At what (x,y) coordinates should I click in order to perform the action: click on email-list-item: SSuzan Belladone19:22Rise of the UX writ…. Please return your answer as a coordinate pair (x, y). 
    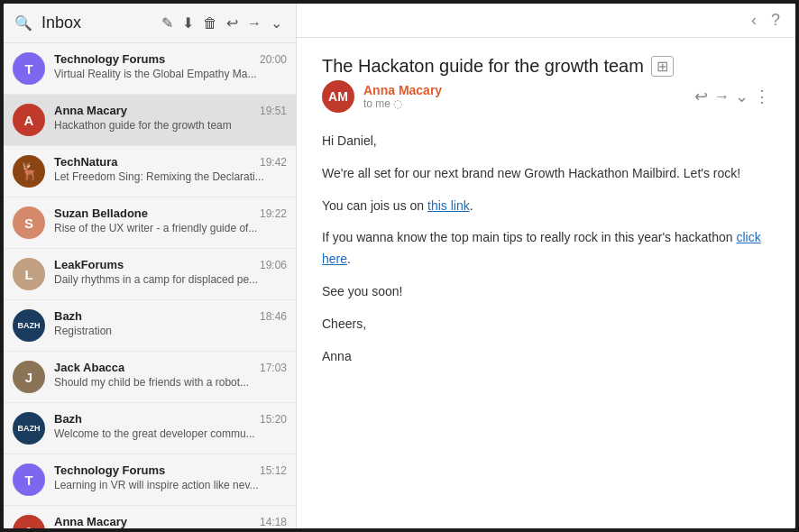
    Looking at the image, I should click on (150, 224).